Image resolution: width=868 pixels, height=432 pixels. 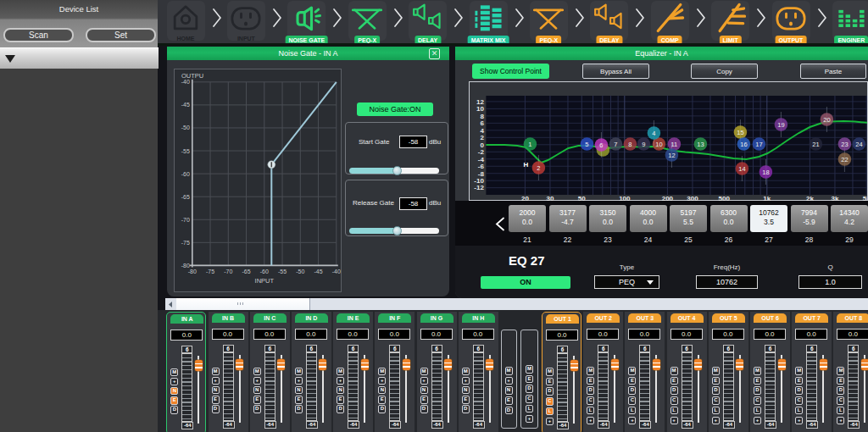 I want to click on svg-text: 6, so click(x=601, y=146).